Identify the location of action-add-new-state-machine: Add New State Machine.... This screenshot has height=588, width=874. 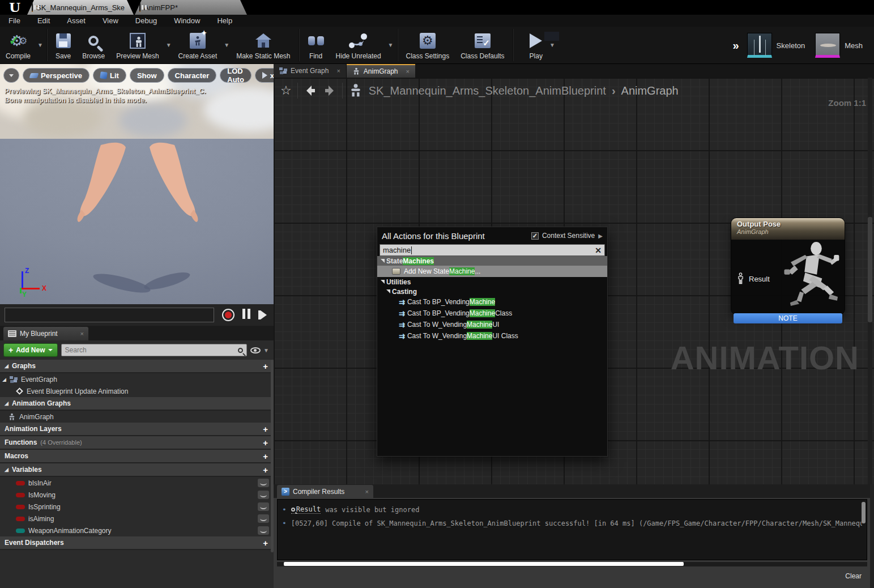
(492, 271).